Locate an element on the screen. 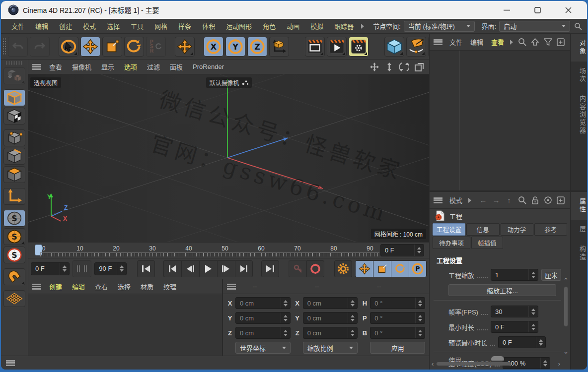  scale-mode-dropdown: 缩放比例 is located at coordinates (331, 348).